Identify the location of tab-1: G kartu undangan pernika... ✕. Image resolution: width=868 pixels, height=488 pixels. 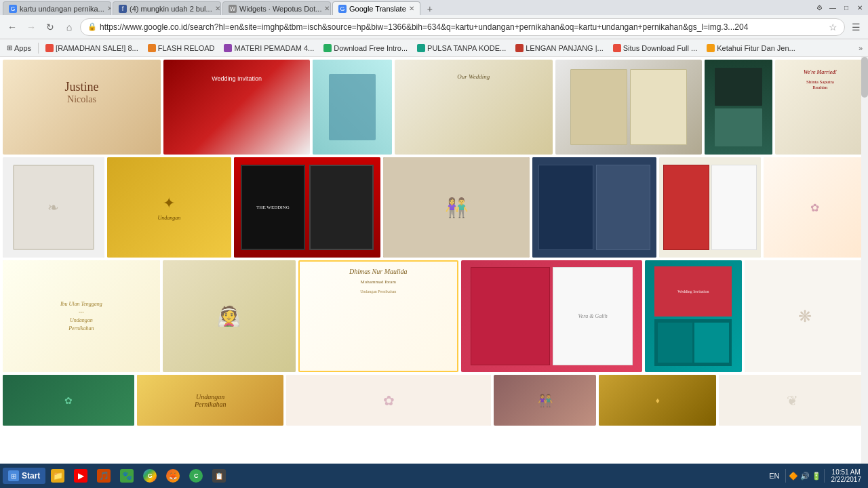
(57, 8).